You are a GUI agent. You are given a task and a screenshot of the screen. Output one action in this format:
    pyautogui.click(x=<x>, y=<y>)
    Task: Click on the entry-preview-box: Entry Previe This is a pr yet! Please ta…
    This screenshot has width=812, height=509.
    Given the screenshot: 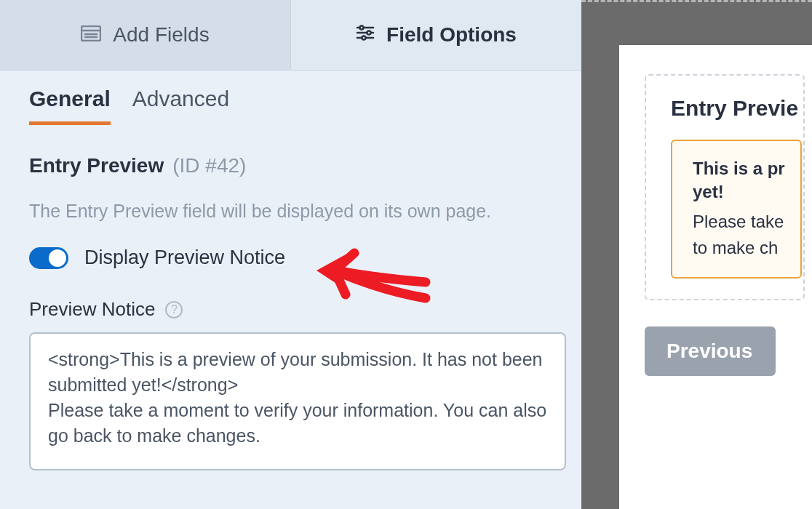 What is the action you would take?
    pyautogui.click(x=725, y=188)
    